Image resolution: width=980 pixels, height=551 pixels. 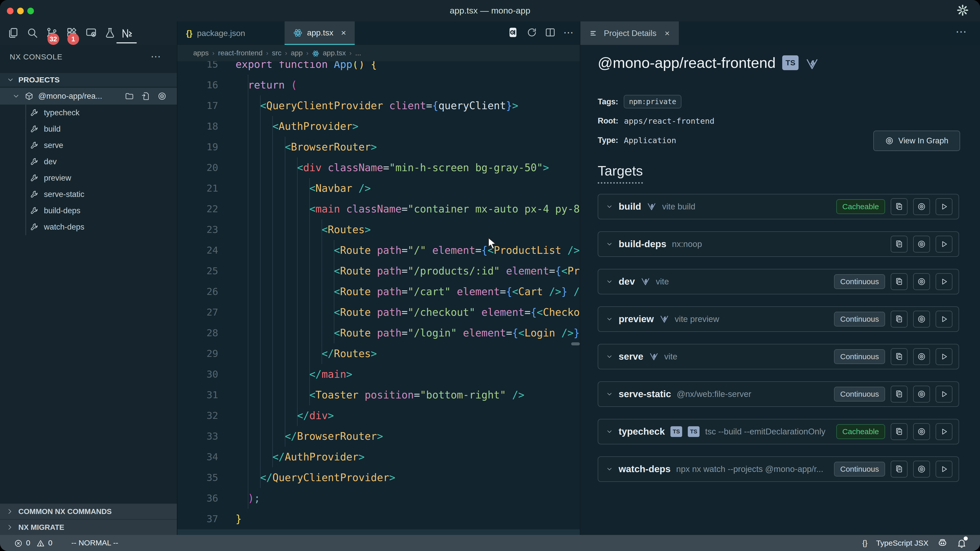 What do you see at coordinates (532, 32) in the screenshot?
I see `refresh-icon` at bounding box center [532, 32].